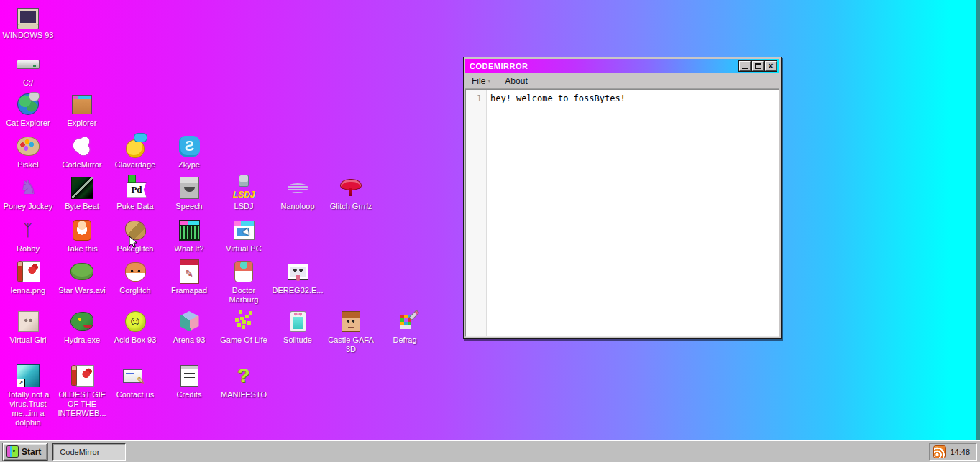 The image size is (980, 462). I want to click on desktop-icon-acid-box: Acid Box 93, so click(135, 327).